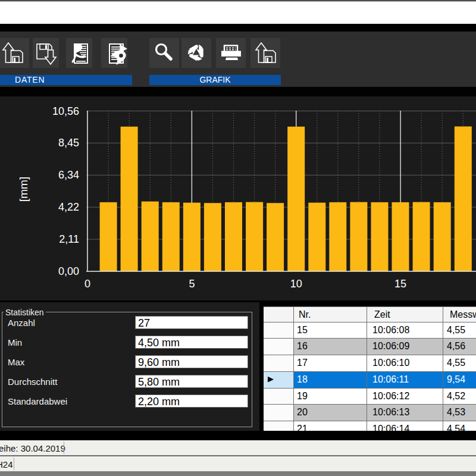  What do you see at coordinates (69, 271) in the screenshot?
I see `svg-text: 0,00` at bounding box center [69, 271].